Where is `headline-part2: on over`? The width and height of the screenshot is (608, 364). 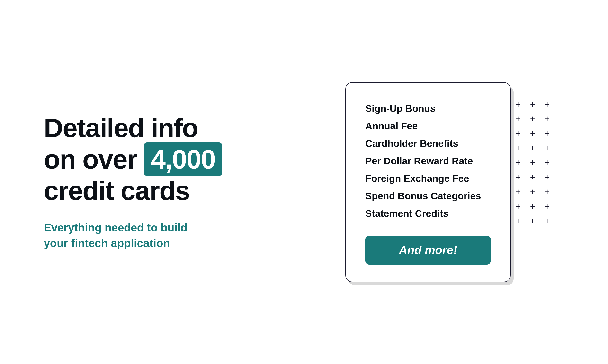
headline-part2: on over is located at coordinates (90, 159).